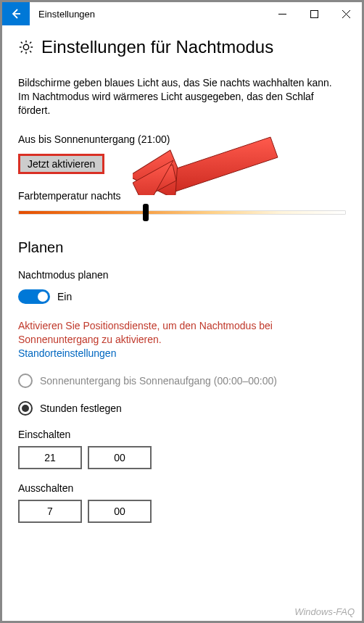 Image resolution: width=364 pixels, height=623 pixels. I want to click on turn-on-time: 21 00, so click(182, 458).